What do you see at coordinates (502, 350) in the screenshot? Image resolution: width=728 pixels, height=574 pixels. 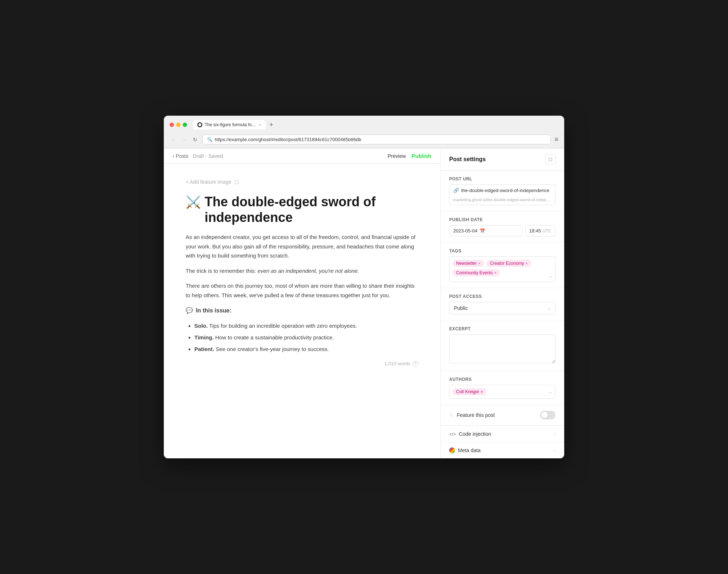 I see `excerpt-wrapper` at bounding box center [502, 350].